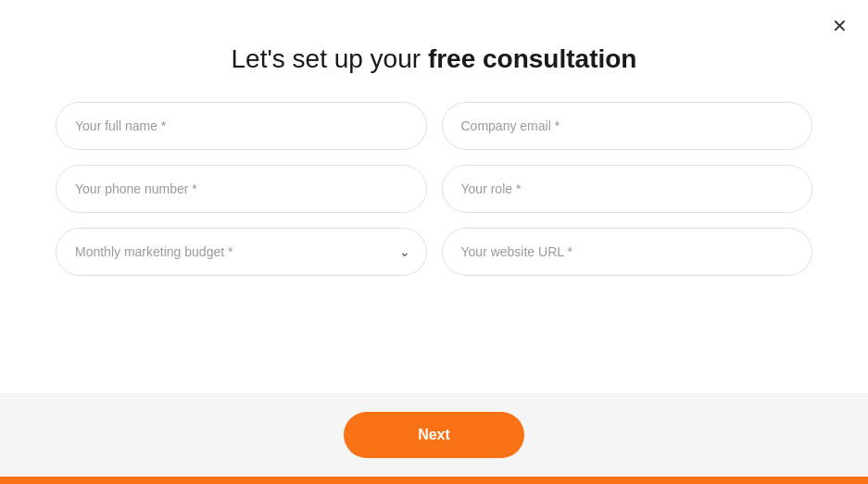 This screenshot has height=484, width=868. What do you see at coordinates (628, 126) in the screenshot?
I see `company-email-input` at bounding box center [628, 126].